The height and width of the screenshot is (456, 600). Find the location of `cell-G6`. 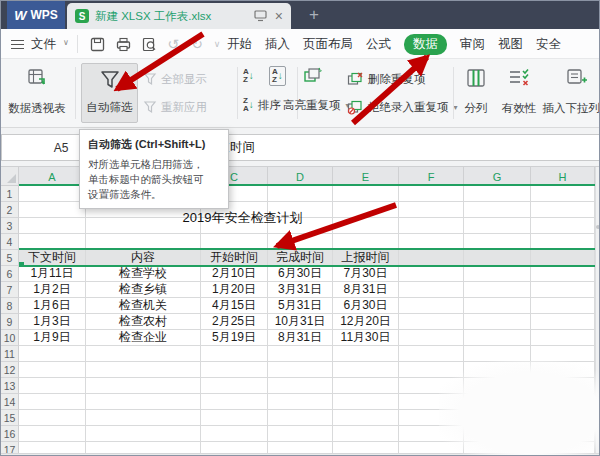

cell-G6 is located at coordinates (498, 274).